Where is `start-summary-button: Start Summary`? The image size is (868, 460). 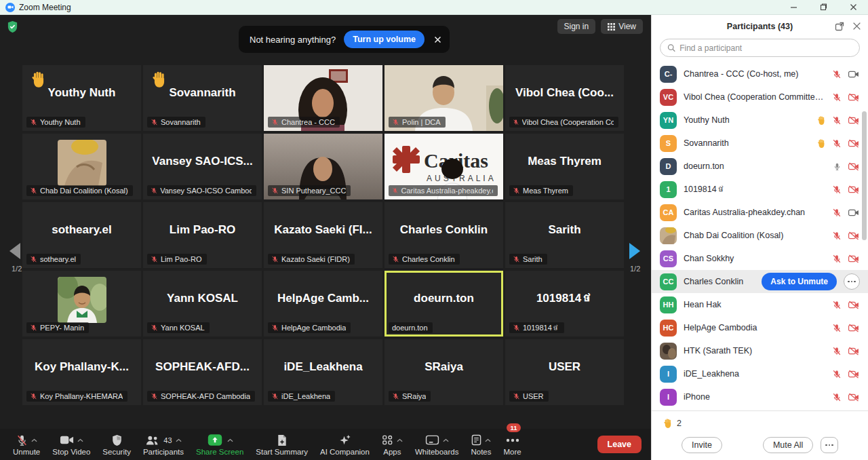 start-summary-button: Start Summary is located at coordinates (282, 444).